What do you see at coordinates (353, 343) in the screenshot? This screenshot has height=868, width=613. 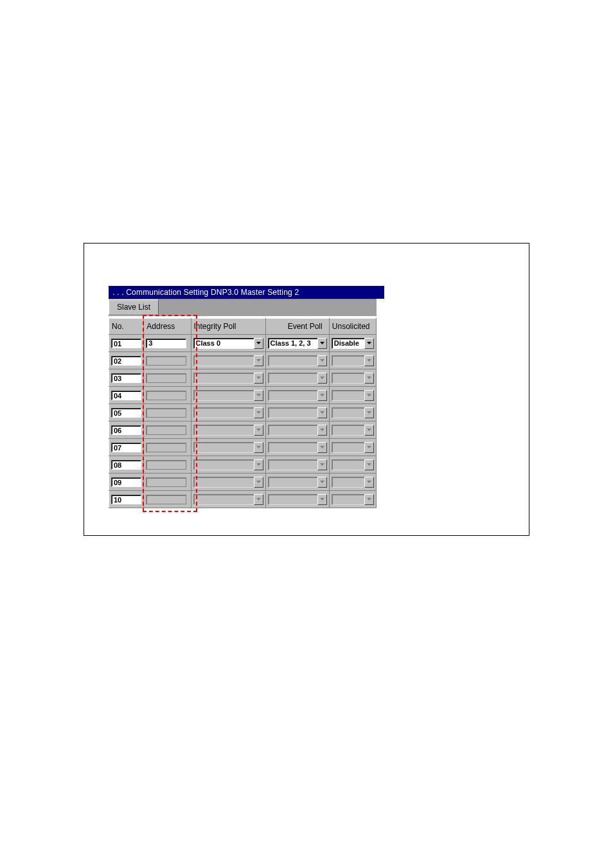 I see `unsolicited-select: Disable` at bounding box center [353, 343].